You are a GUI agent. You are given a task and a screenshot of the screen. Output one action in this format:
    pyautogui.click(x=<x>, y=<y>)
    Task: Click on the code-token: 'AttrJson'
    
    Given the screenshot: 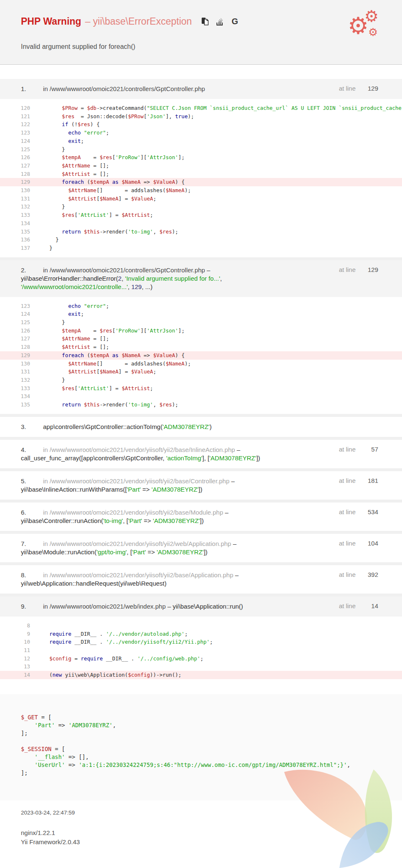 What is the action you would take?
    pyautogui.click(x=162, y=157)
    